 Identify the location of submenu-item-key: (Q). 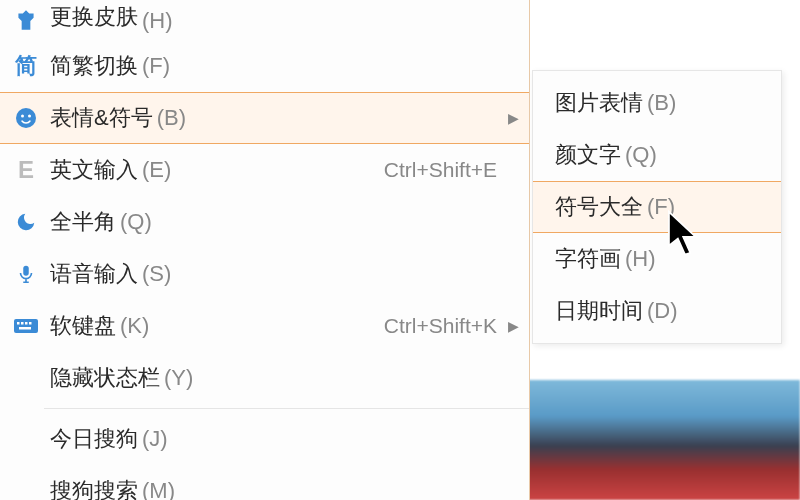
(641, 155).